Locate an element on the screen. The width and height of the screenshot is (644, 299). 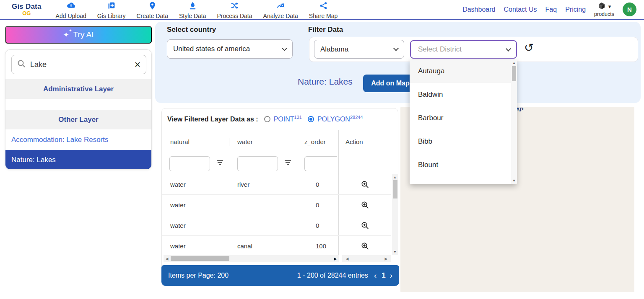
nav-share-map: Share Map is located at coordinates (323, 10).